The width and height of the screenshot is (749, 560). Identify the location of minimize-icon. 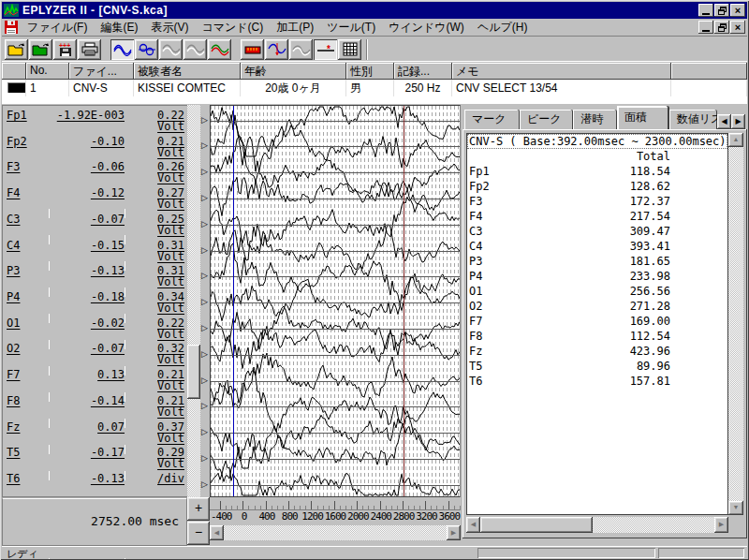
(706, 31).